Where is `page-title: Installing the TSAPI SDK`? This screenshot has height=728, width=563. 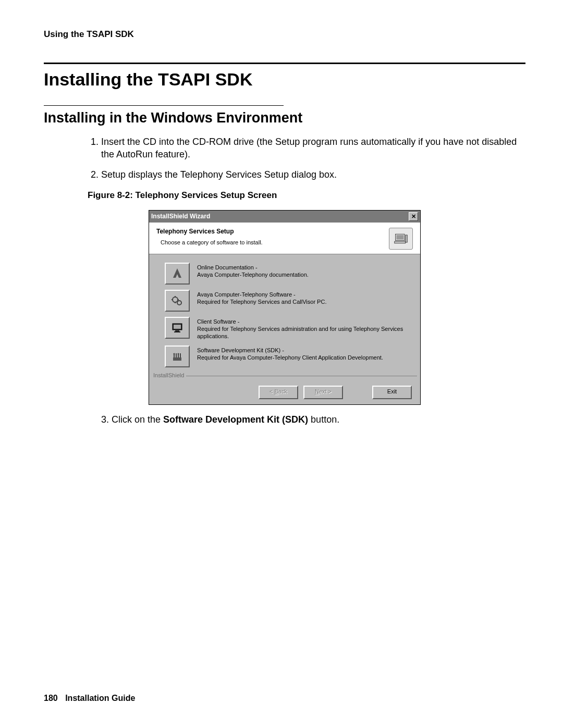
page-title: Installing the TSAPI SDK is located at coordinates (285, 79).